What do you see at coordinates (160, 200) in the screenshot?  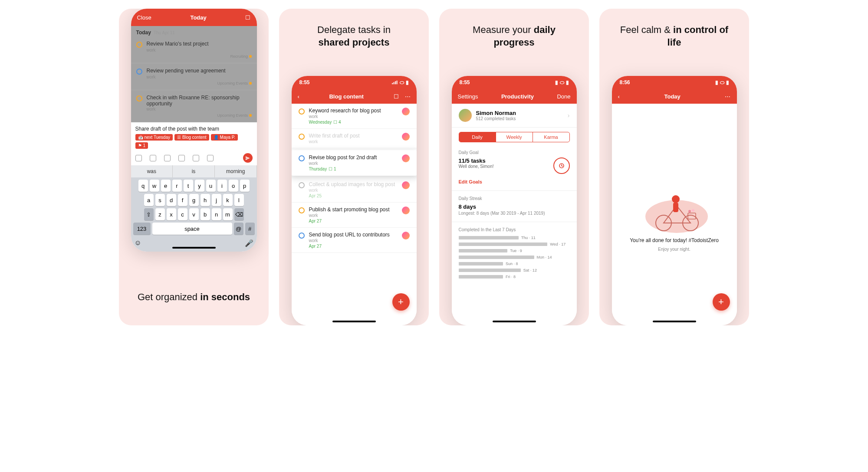 I see `key-s: s` at bounding box center [160, 200].